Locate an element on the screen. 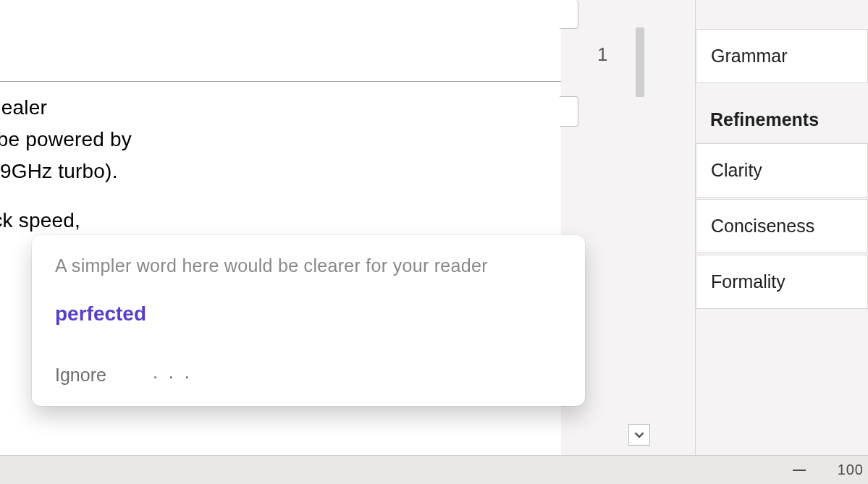 The height and width of the screenshot is (484, 868). editor-category-grammar: Grammar is located at coordinates (782, 56).